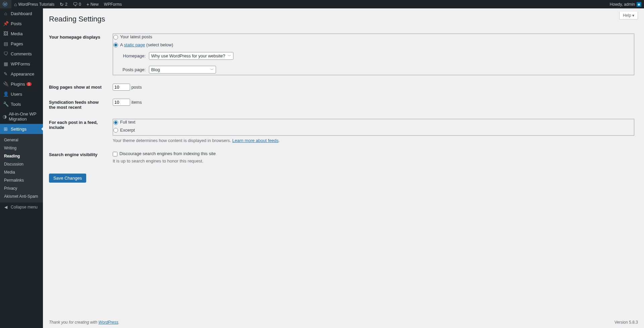 The image size is (644, 328). Describe the element at coordinates (36, 4) in the screenshot. I see `site-name: WordPress Tutorials` at that location.